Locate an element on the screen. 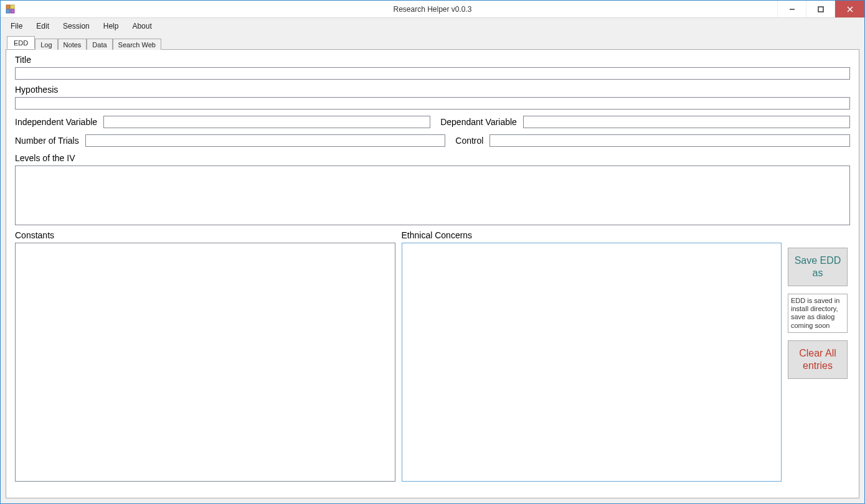 This screenshot has width=865, height=504. tab-search-web: Search Web is located at coordinates (137, 44).